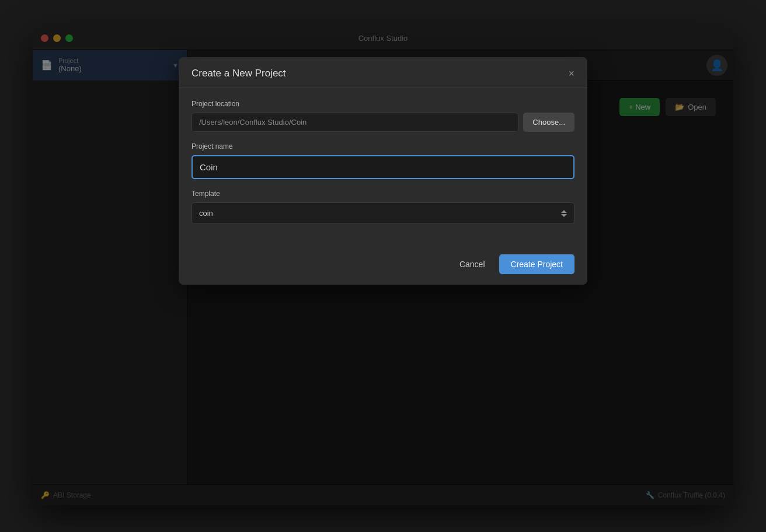  I want to click on template-select: coin erc20 blank, so click(383, 214).